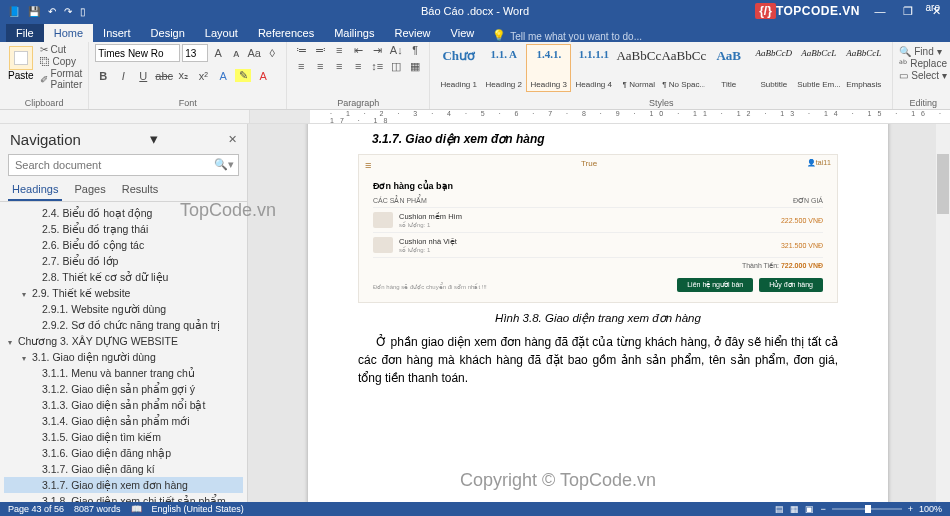 This screenshot has height=516, width=950. What do you see at coordinates (143, 76) in the screenshot?
I see `underline-button: U` at bounding box center [143, 76].